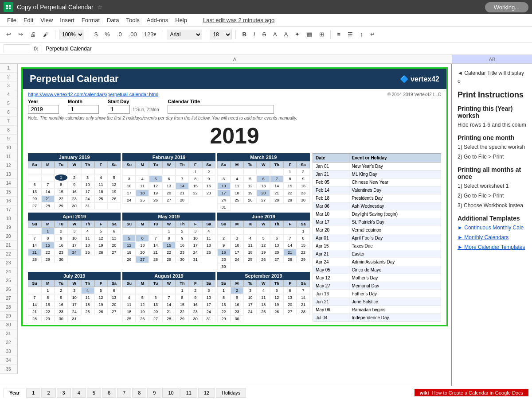 Image resolution: width=532 pixels, height=399 pixels. What do you see at coordinates (263, 217) in the screenshot?
I see `jun-header: June 2019` at bounding box center [263, 217].